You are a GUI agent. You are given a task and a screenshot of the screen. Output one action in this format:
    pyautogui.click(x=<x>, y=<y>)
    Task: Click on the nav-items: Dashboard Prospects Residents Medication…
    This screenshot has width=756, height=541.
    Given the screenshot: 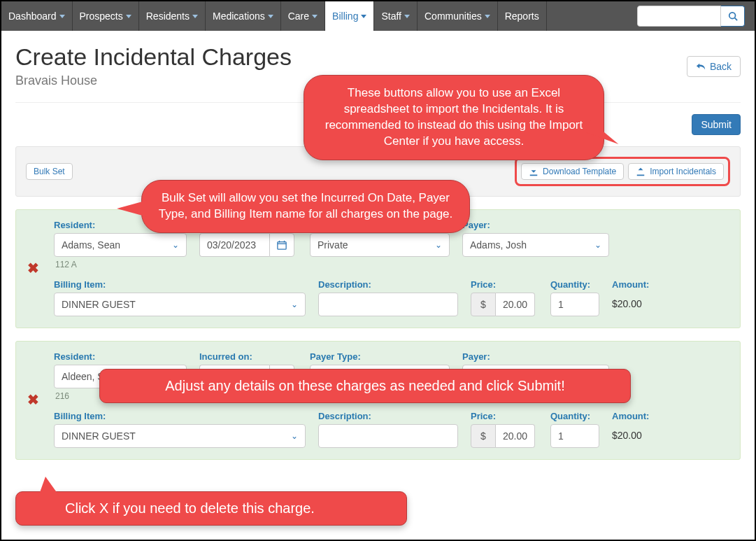 What is the action you would take?
    pyautogui.click(x=274, y=16)
    